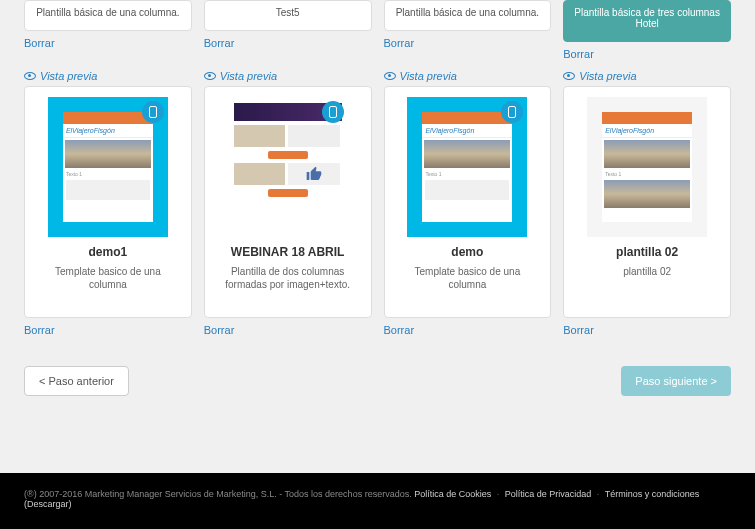  I want to click on footer: (®) 2007-2016 Marketing Manager Servicio…, so click(378, 501).